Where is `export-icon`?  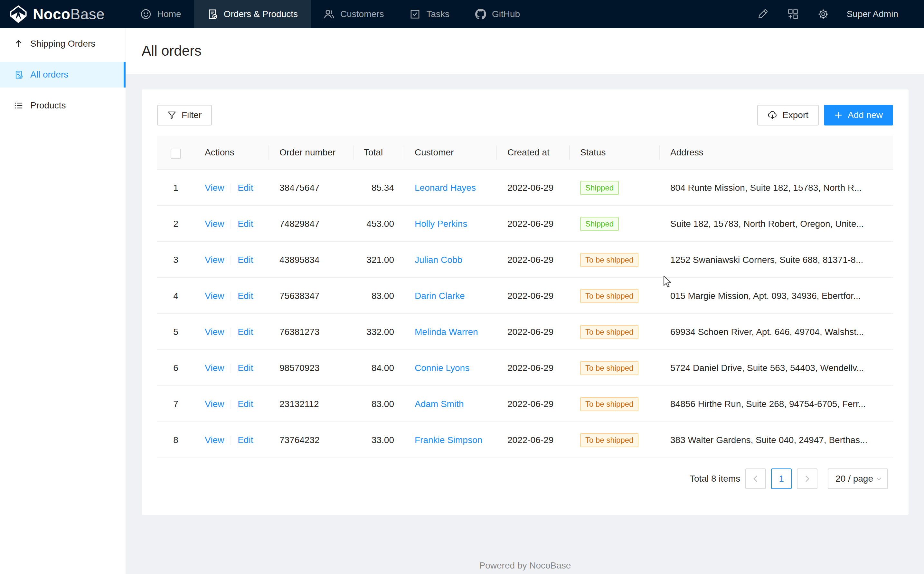 export-icon is located at coordinates (772, 115).